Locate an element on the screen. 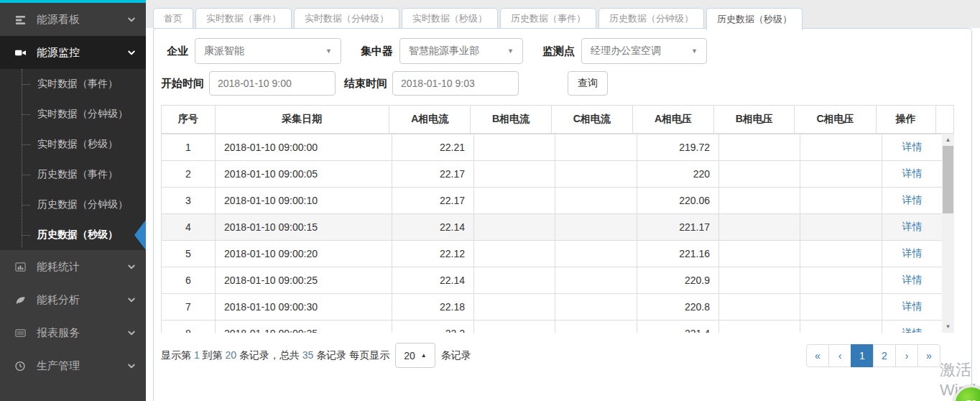 Image resolution: width=980 pixels, height=401 pixels. sidebar-menu: 能源看板能源监控实时数据（事件）实时数据（分钟级）实时数据（秒级）历史数据（事件… is located at coordinates (73, 193).